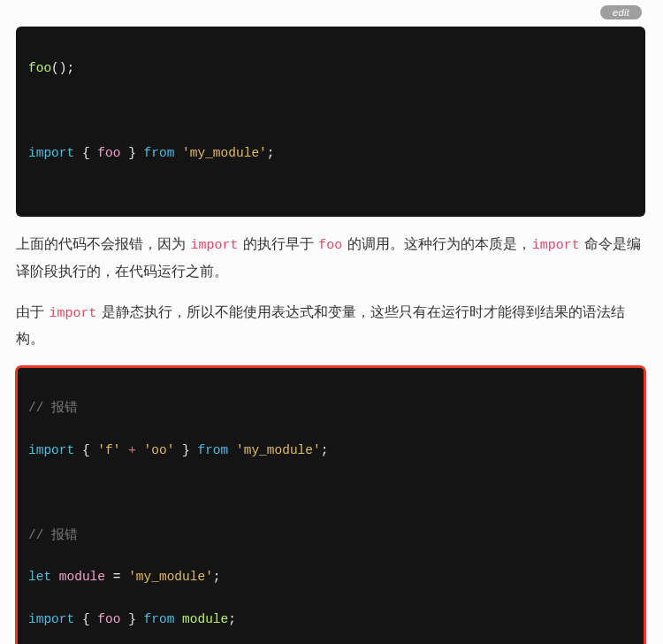 Image resolution: width=663 pixels, height=644 pixels. I want to click on edit-wrap: edit, so click(331, 11).